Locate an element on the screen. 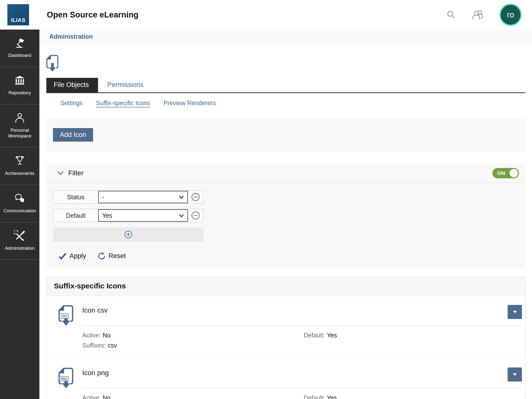 The height and width of the screenshot is (399, 532). filter-title: Filter is located at coordinates (76, 173).